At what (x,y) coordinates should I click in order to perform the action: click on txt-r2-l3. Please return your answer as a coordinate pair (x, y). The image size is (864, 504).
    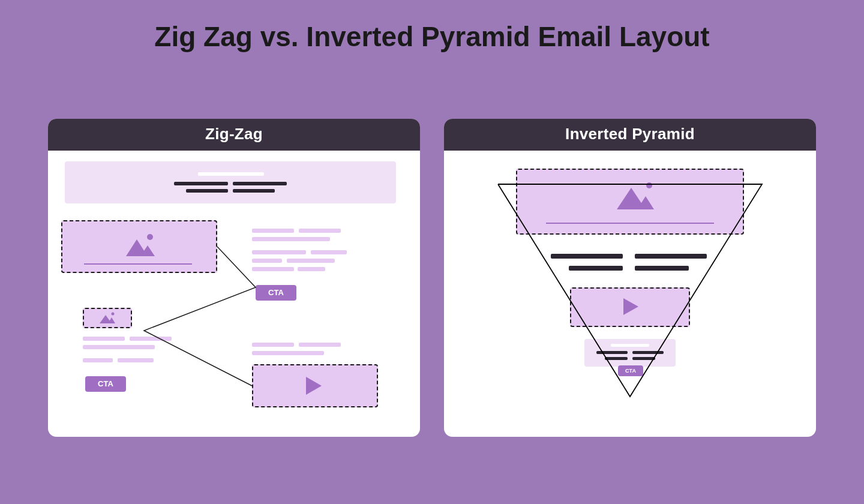
    Looking at the image, I should click on (288, 353).